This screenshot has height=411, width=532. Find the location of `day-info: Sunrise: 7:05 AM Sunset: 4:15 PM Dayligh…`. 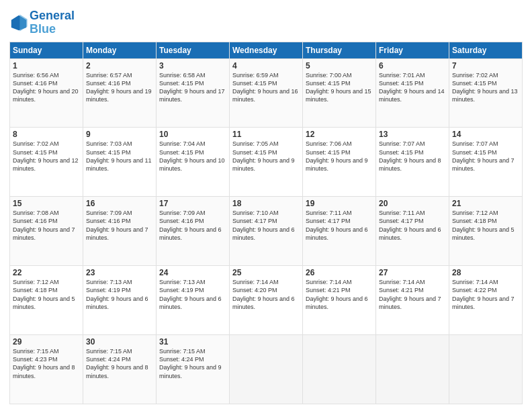

day-info: Sunrise: 7:05 AM Sunset: 4:15 PM Dayligh… is located at coordinates (266, 156).